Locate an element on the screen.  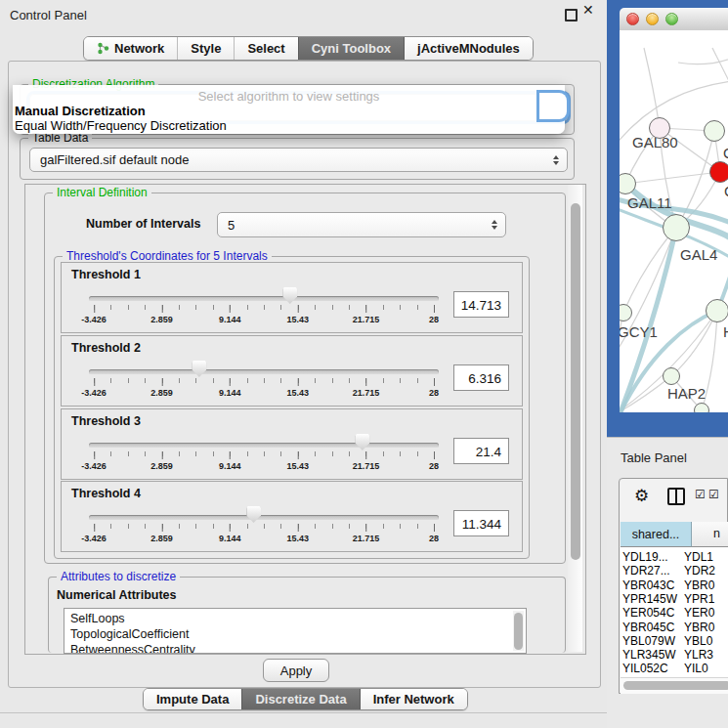
cell-name: YDR2 is located at coordinates (700, 571).